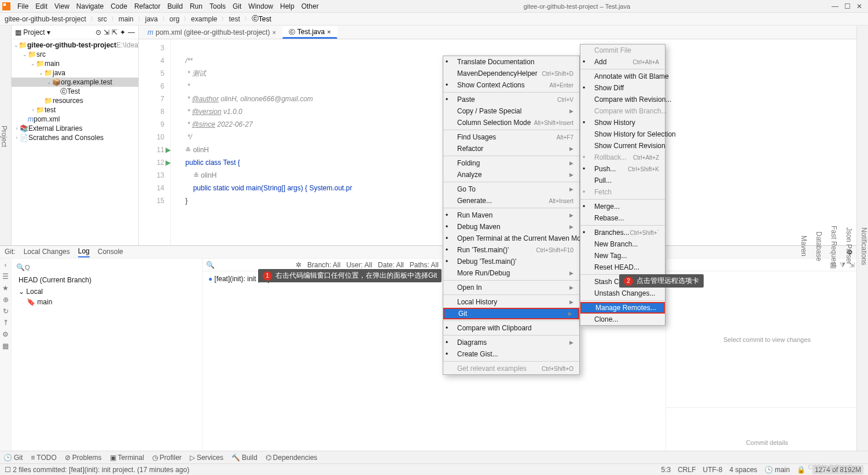 Image resolution: width=868 pixels, height=475 pixels. I want to click on filter-user: User: All, so click(359, 265).